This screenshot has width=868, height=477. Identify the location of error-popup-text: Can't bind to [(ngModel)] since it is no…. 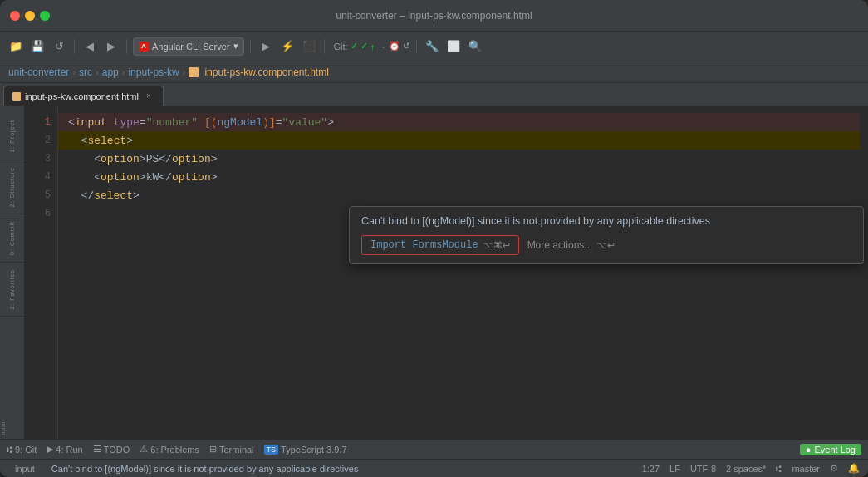
(606, 221).